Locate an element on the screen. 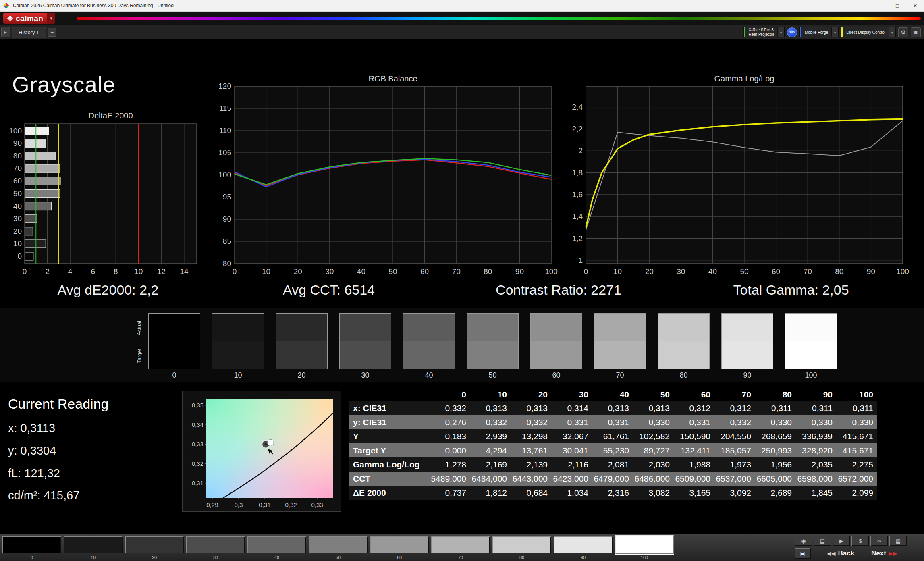 The height and width of the screenshot is (561, 924). brand-label: calman is located at coordinates (25, 19).